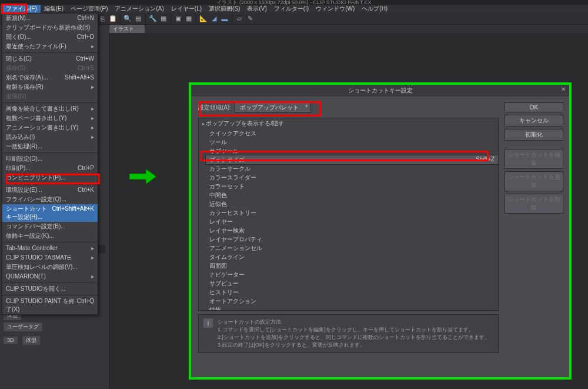 Image resolution: width=588 pixels, height=389 pixels. I want to click on tool-icon: ▤, so click(138, 19).